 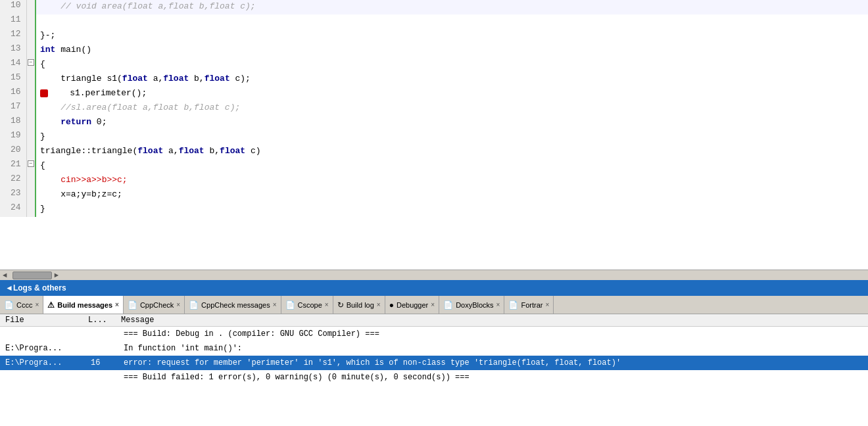 I want to click on tab-doxyblocks: 📄DoxyBlocks×, so click(x=472, y=305).